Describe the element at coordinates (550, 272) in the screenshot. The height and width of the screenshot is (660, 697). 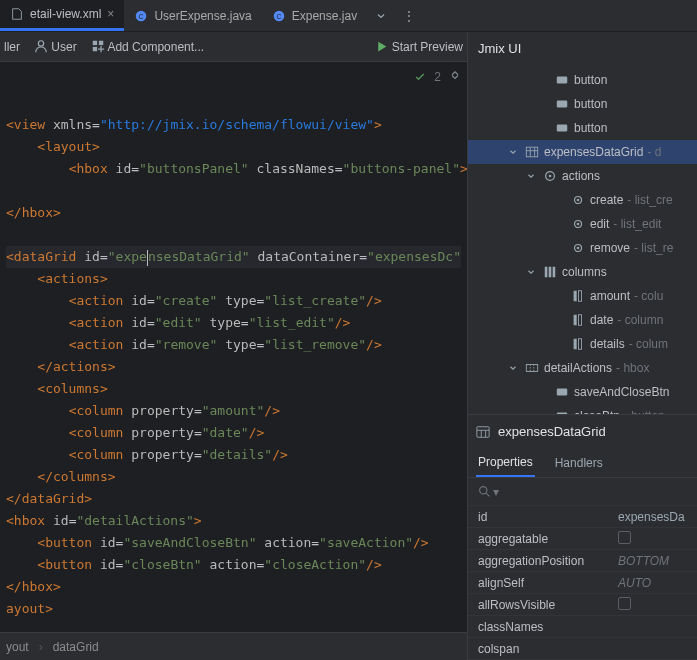
I see `cols-icon` at that location.